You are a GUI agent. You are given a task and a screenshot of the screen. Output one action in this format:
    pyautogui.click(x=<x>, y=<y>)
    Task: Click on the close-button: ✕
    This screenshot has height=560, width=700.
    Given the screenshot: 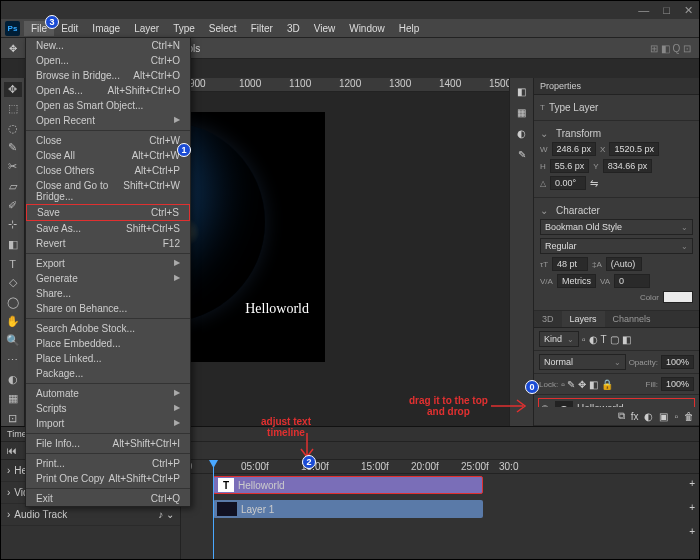 What is the action you would take?
    pyautogui.click(x=688, y=10)
    